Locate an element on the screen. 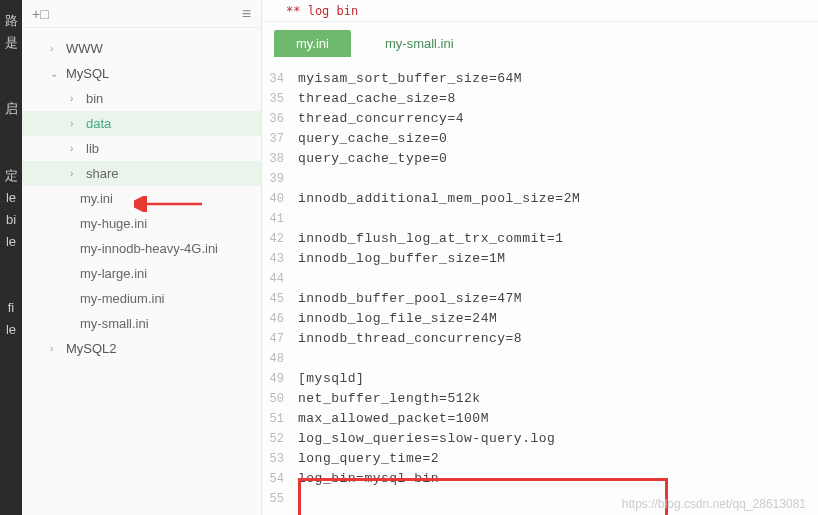  code-line: 50net_buffer_length=512k is located at coordinates (540, 399).